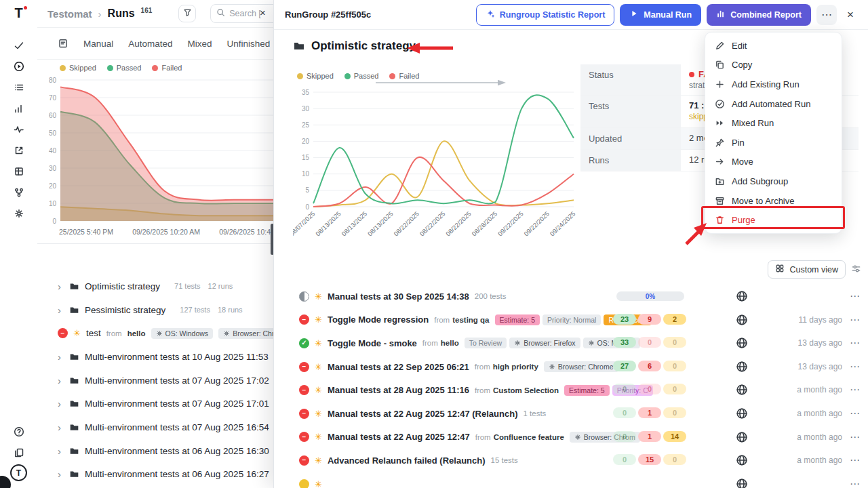 The width and height of the screenshot is (868, 488). I want to click on run-row: − ✳ Manual tests at 28 Aug 2025 11:16 fr…, so click(571, 390).